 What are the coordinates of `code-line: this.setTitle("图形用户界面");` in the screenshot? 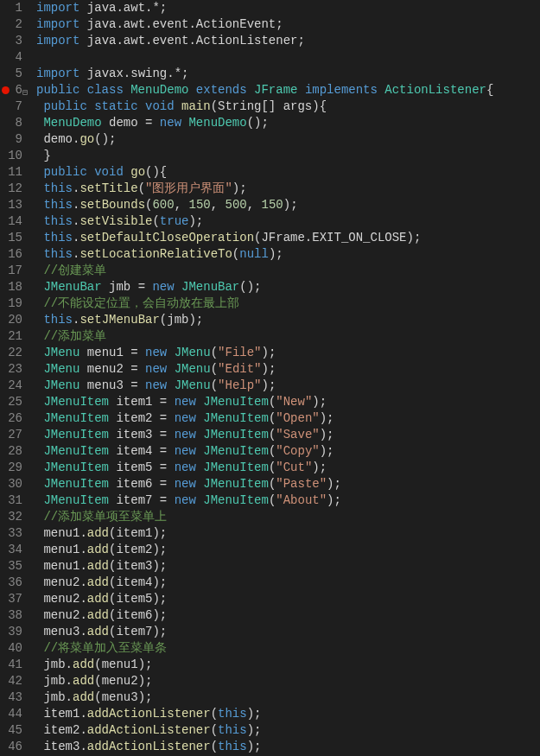 It's located at (289, 188).